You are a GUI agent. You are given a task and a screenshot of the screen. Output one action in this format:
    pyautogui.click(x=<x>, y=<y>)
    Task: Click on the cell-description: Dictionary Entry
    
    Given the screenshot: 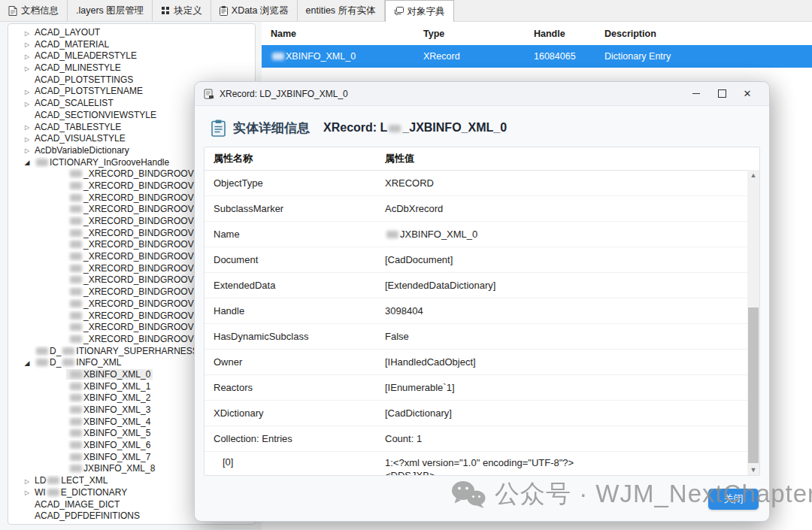 What is the action you would take?
    pyautogui.click(x=708, y=56)
    